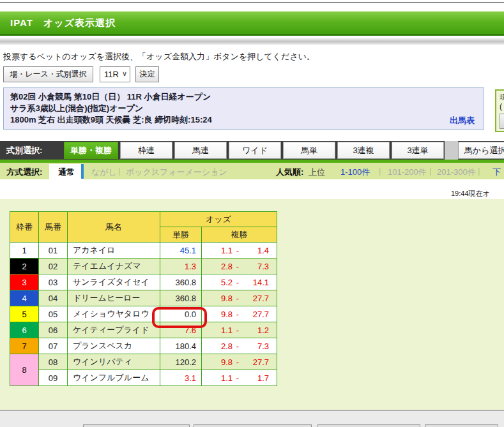  I want to click on horse-number-cell: 07, so click(54, 346).